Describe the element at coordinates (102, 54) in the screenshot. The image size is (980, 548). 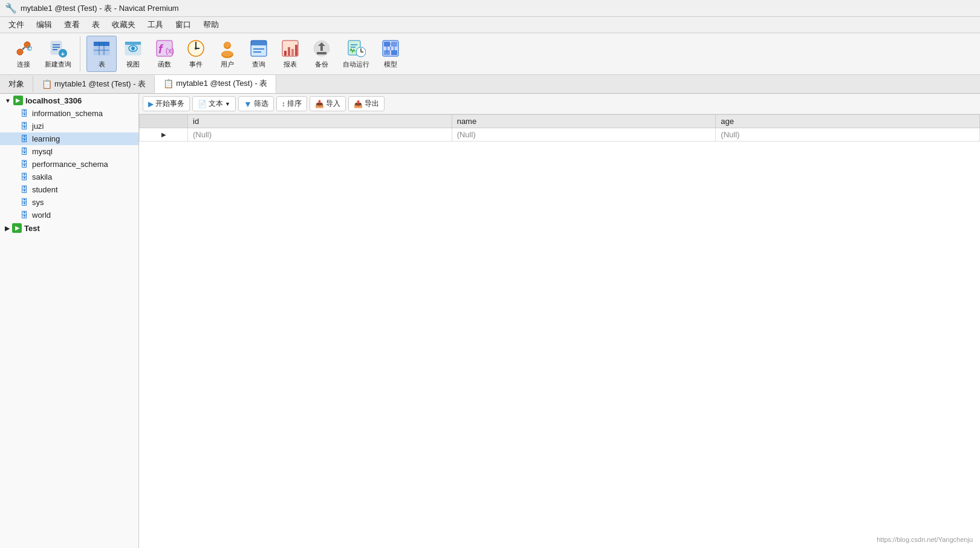
I see `table-button: 表` at that location.